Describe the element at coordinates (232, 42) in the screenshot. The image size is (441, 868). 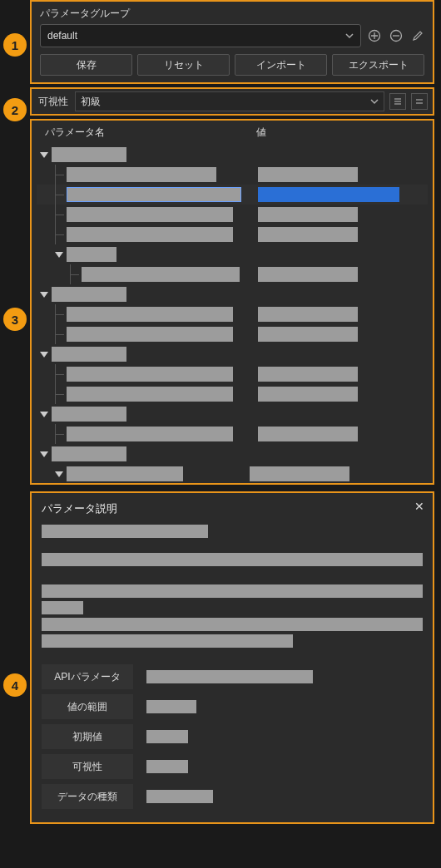
I see `parameter-group-panel: パラメータグループ default 保存 リセット インポート エクスポート` at that location.